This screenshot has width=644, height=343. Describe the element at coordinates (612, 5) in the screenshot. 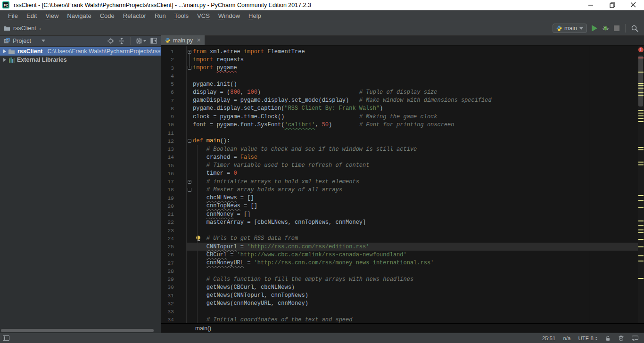

I see `restore-button` at that location.